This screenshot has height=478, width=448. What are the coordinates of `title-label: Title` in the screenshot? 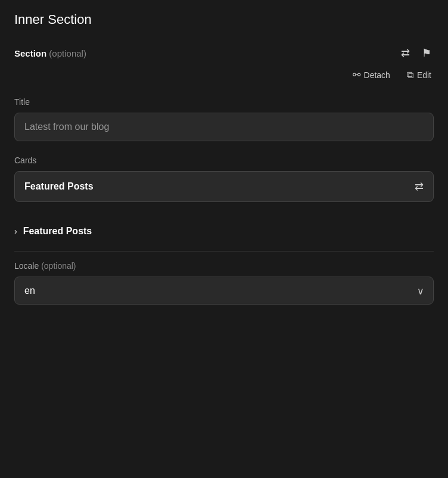 It's located at (224, 102).